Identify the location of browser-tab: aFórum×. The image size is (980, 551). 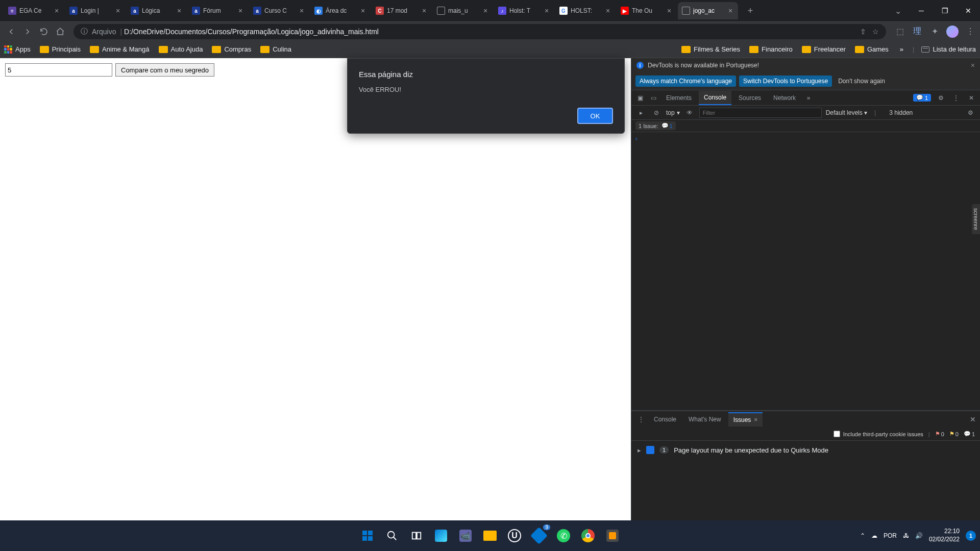
(218, 11).